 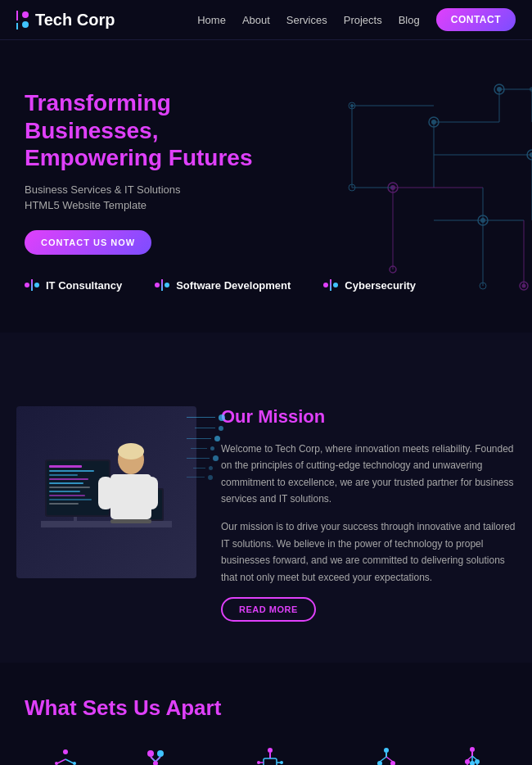 I want to click on hero-subtitle: Business Services & IT Solutions HTML5 W…, so click(x=156, y=198).